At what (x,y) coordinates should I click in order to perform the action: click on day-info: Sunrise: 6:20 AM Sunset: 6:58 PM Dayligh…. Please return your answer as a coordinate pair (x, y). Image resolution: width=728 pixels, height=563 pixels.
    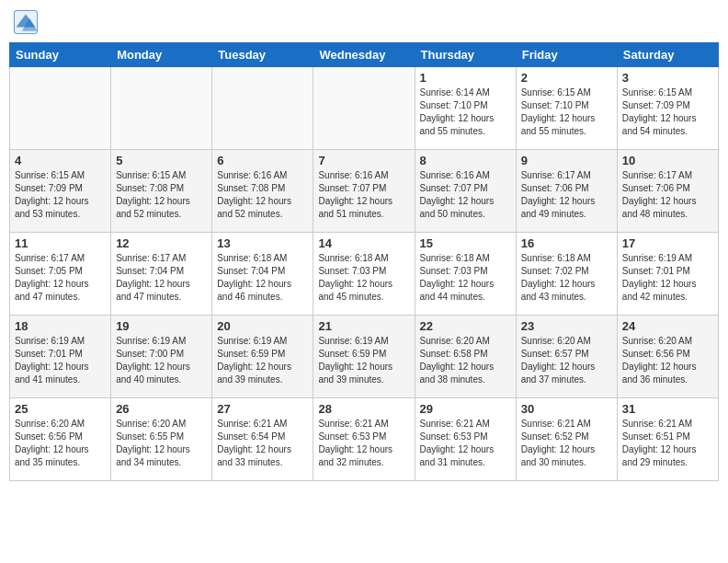
    Looking at the image, I should click on (465, 361).